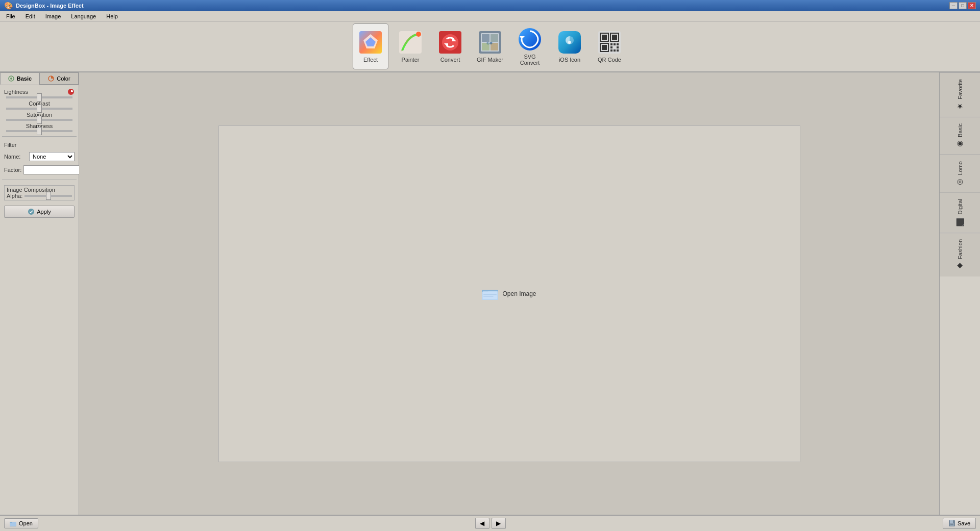 This screenshot has height=531, width=980. Describe the element at coordinates (8, 6) in the screenshot. I see `app-icon: 🎨` at that location.